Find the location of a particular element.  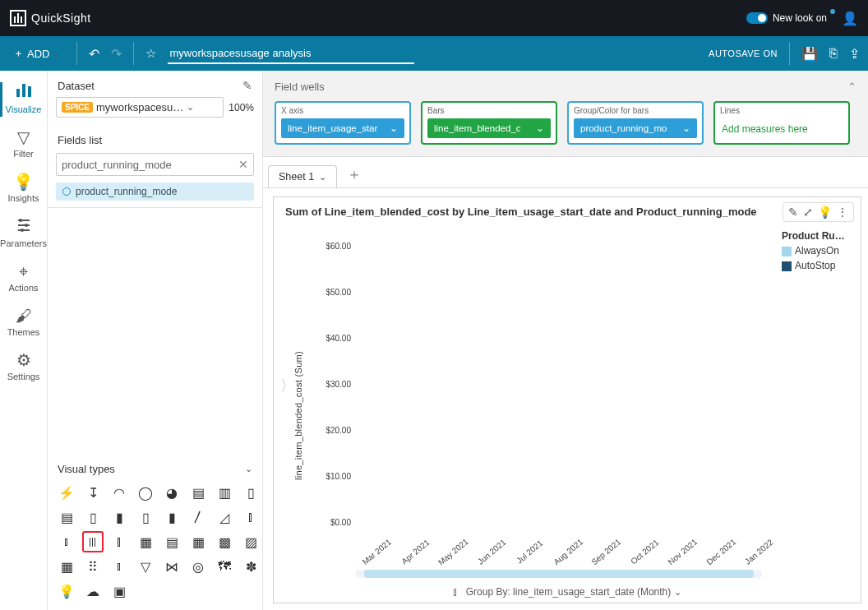

sheet-tab: Sheet 1 ⌄ is located at coordinates (302, 176).